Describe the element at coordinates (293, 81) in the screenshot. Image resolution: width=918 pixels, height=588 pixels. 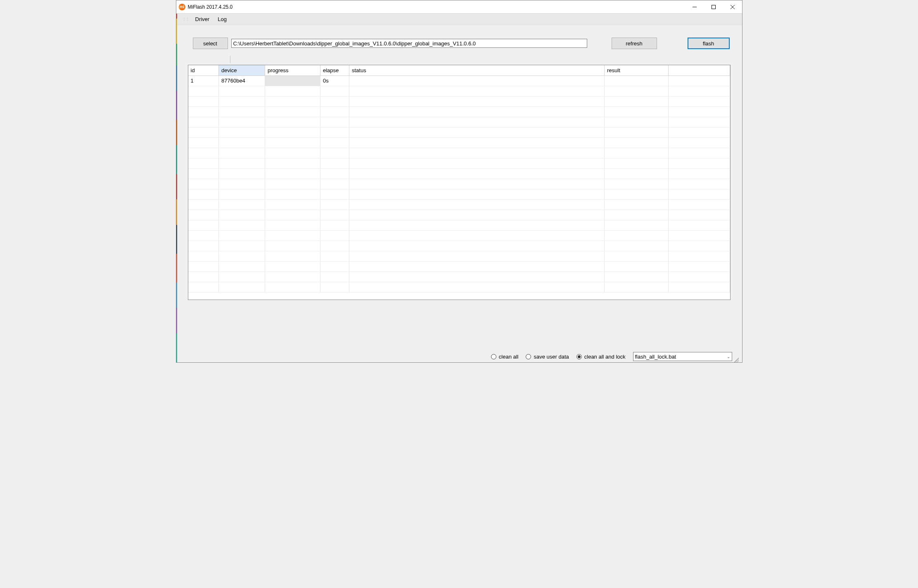
I see `cell-progress` at that location.